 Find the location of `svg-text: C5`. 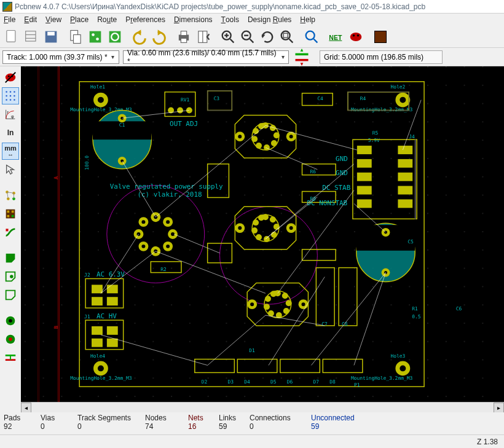

svg-text: C5 is located at coordinates (411, 242).